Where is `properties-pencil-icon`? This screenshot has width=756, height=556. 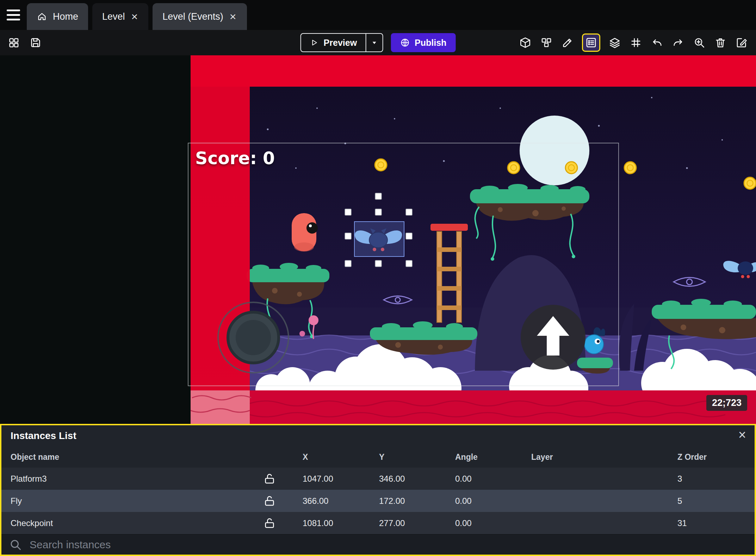
properties-pencil-icon is located at coordinates (568, 43).